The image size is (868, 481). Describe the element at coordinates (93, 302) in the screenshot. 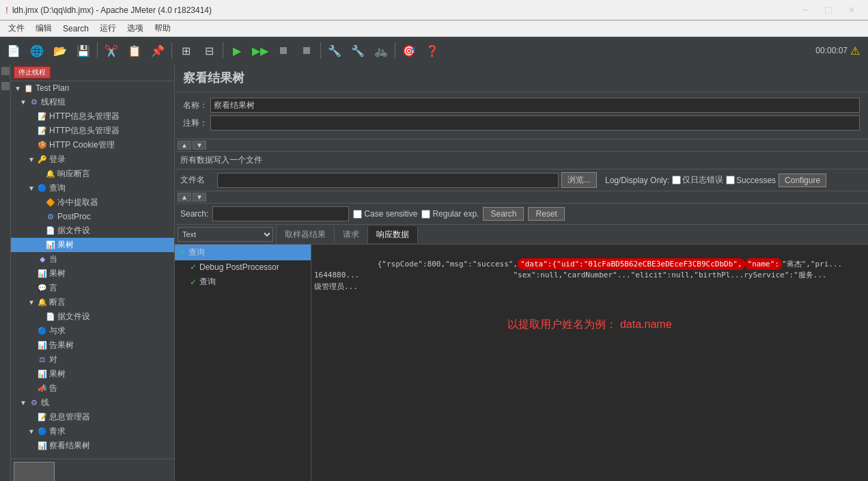

I see `tree-item-assert2: ▼ 🔔 断言` at that location.